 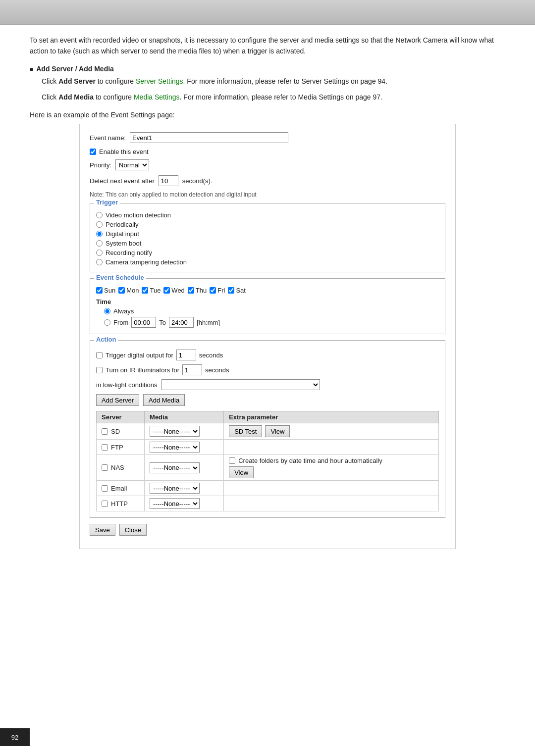 What do you see at coordinates (162, 323) in the screenshot?
I see `to-label: To` at bounding box center [162, 323].